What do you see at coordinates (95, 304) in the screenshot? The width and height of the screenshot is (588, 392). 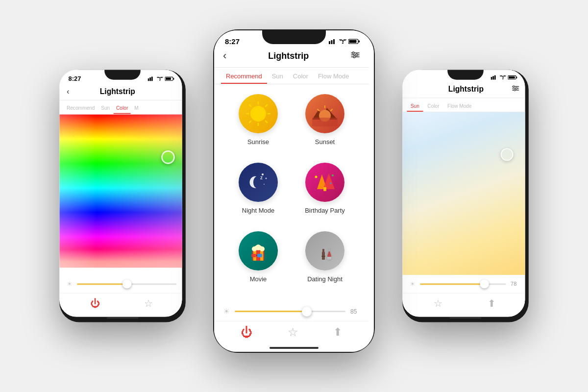 I see `power-btn-left: ⏻` at bounding box center [95, 304].